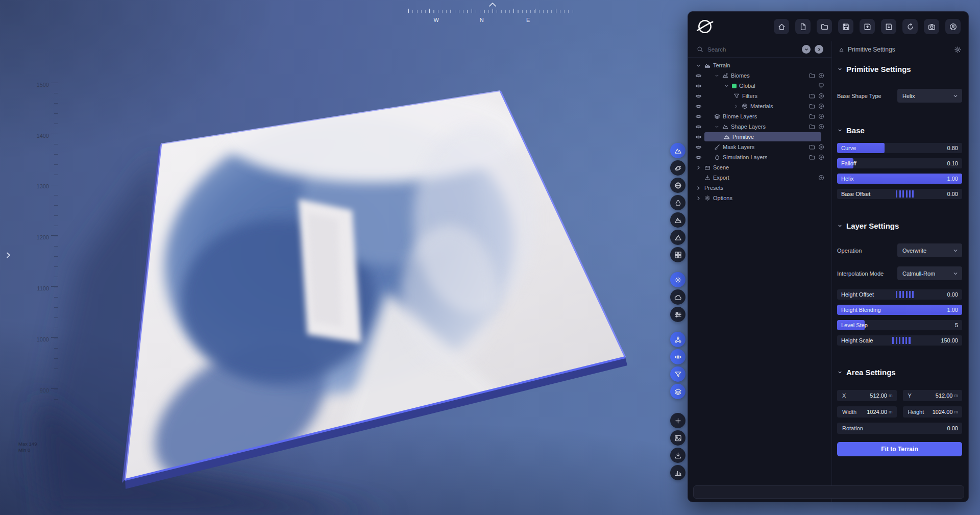  I want to click on tree-item-export: Export, so click(760, 178).